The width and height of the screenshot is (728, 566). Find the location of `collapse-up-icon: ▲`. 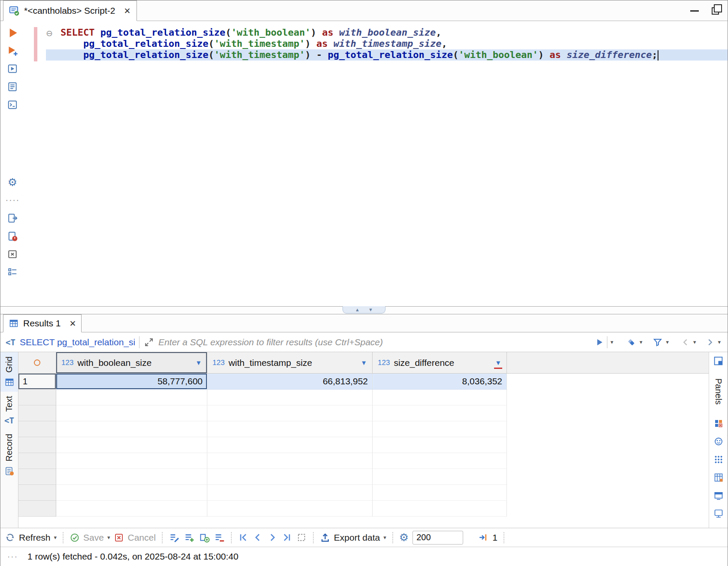

collapse-up-icon: ▲ is located at coordinates (357, 310).